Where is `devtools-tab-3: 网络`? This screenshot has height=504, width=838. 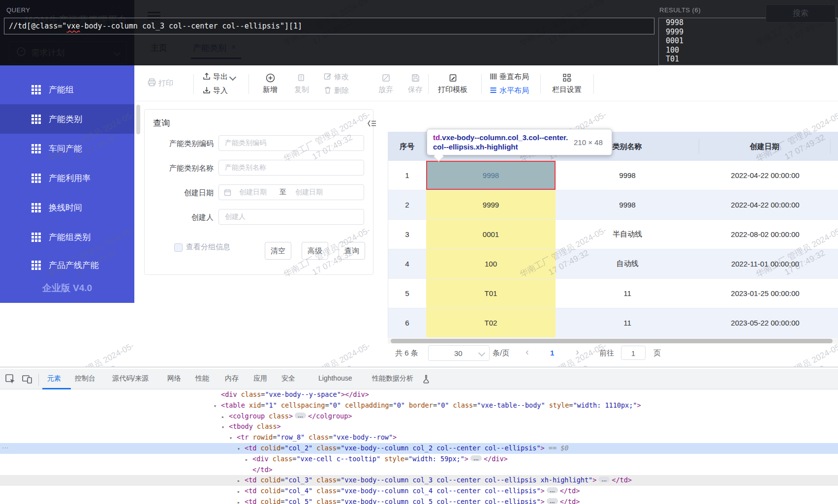
devtools-tab-3: 网络 is located at coordinates (174, 379).